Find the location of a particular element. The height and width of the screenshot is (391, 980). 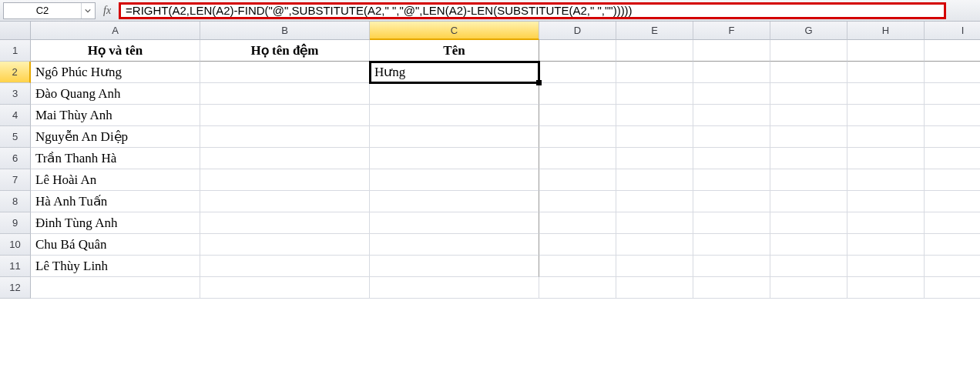

cell-F4 is located at coordinates (732, 115).